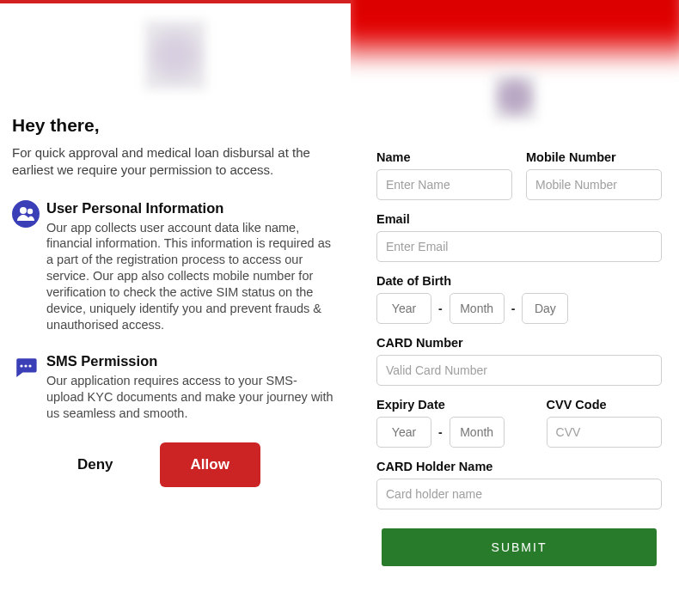 This screenshot has height=616, width=679. What do you see at coordinates (594, 185) in the screenshot?
I see `mobile-input` at bounding box center [594, 185].